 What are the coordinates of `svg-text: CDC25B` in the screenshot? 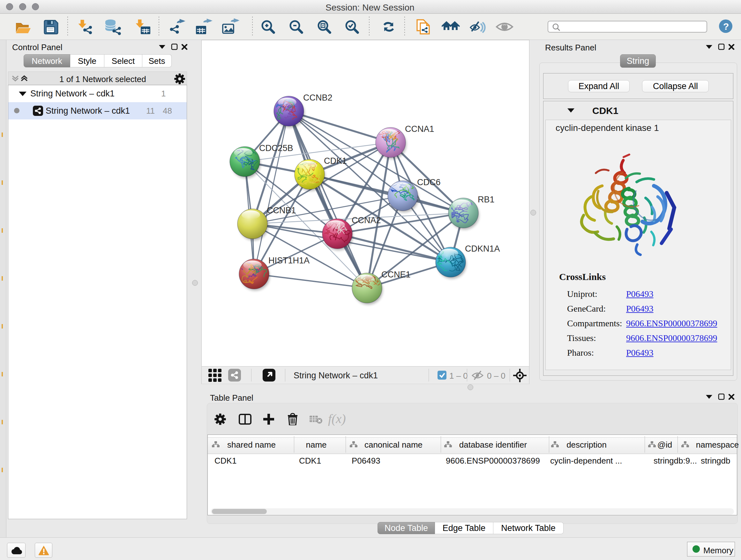 It's located at (276, 148).